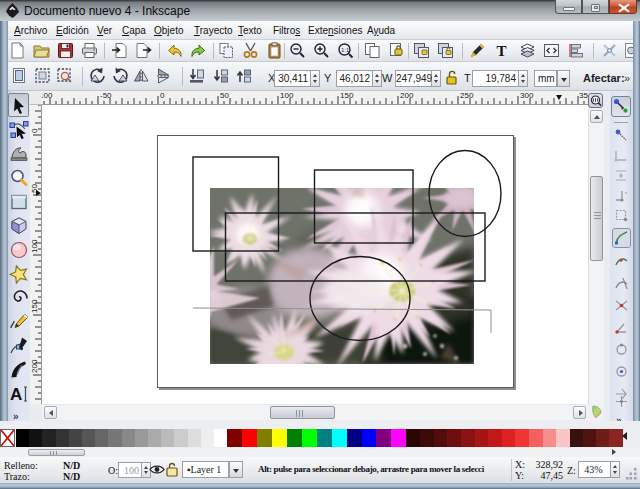 The image size is (640, 489). Describe the element at coordinates (502, 51) in the screenshot. I see `svg-text: T` at that location.